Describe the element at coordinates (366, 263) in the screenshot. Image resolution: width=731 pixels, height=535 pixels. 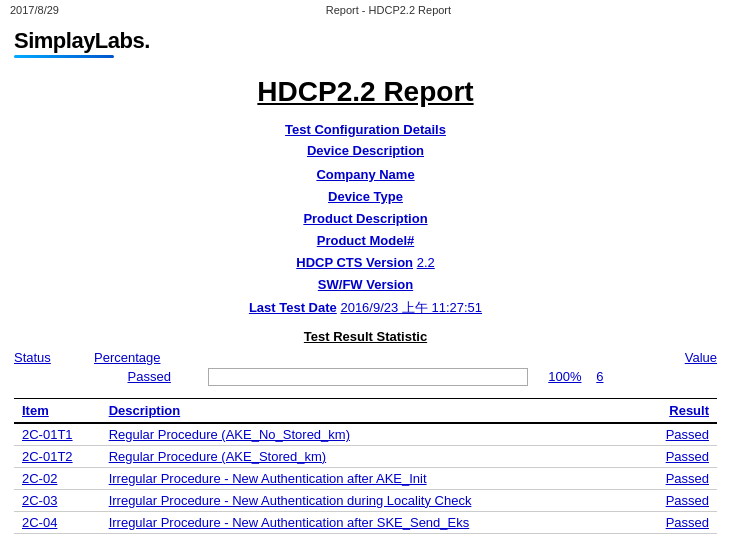
I see `device-field-row: HDCP CTS Version 2.2` at that location.